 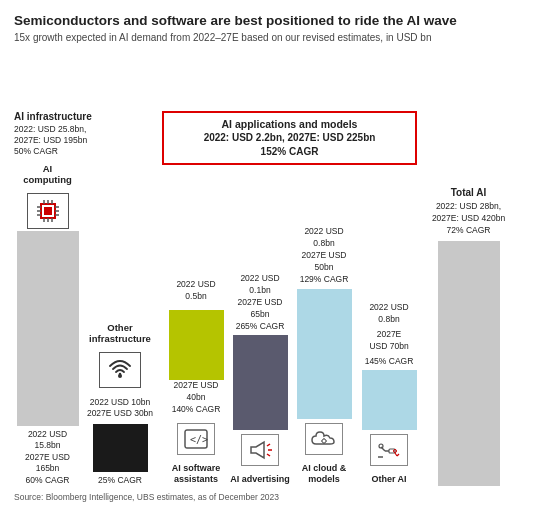 I want to click on ai-apps-box-title: AI applications and models, so click(x=290, y=124).